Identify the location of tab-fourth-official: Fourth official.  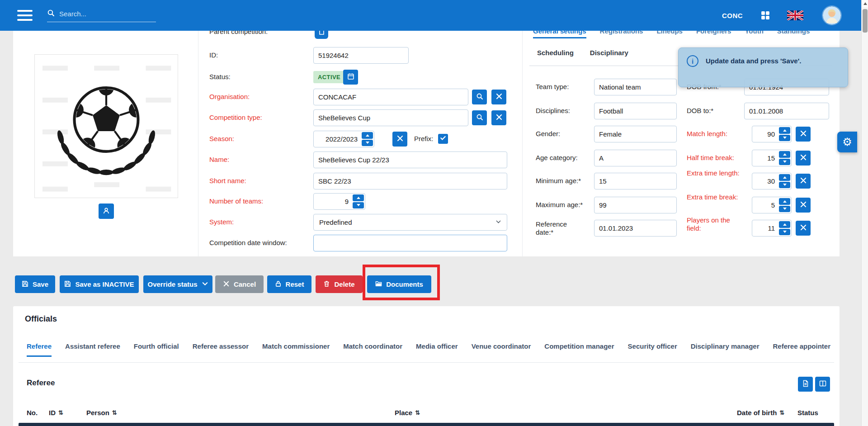
(156, 350).